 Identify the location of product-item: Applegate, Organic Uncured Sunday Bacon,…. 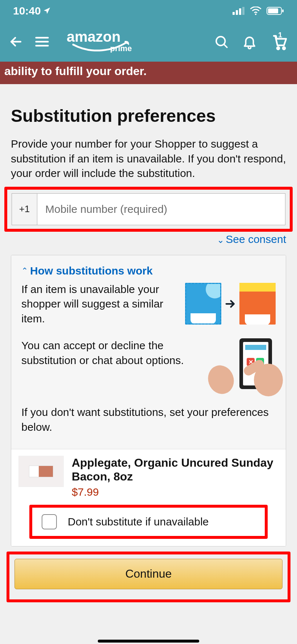
(148, 475).